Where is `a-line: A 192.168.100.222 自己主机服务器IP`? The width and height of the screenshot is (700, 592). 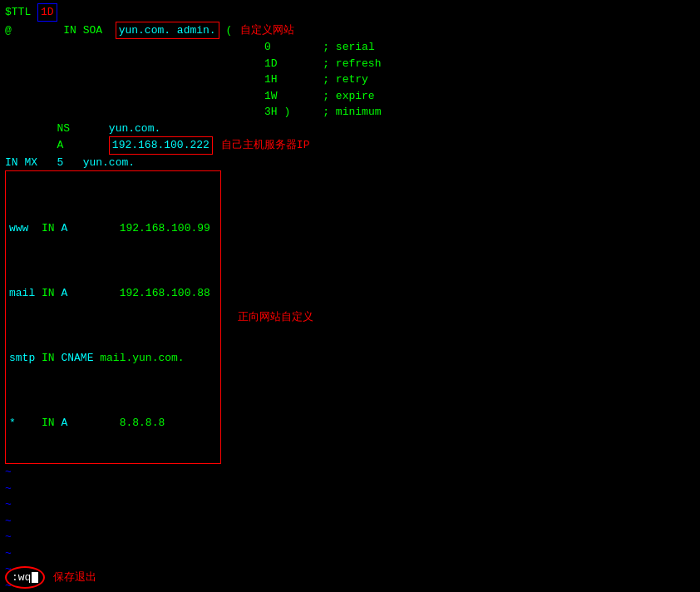
a-line: A 192.168.100.222 自己主机服务器IP is located at coordinates (350, 146).